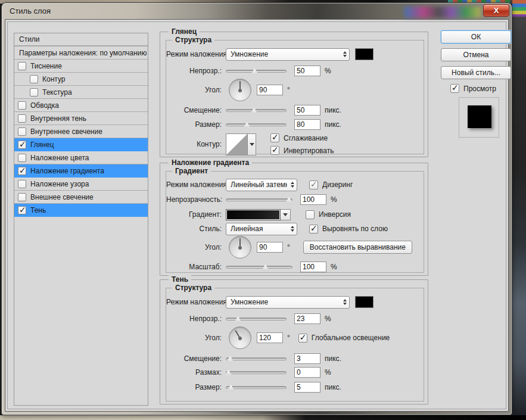 The image size is (526, 420). I want to click on shadow-size-slider, so click(256, 387).